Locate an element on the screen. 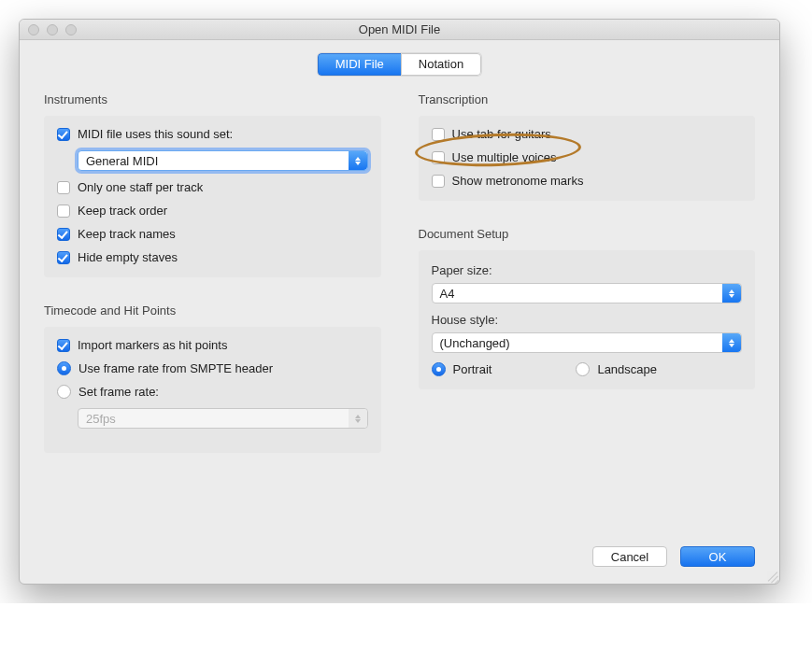 The image size is (812, 649). checkbox-uses-sound-set: MIDI file uses this sound set: is located at coordinates (213, 134).